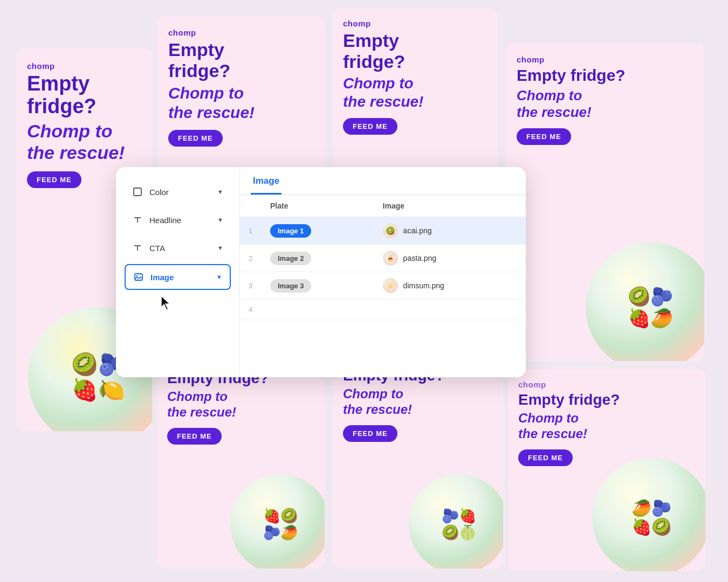 This screenshot has width=728, height=582. What do you see at coordinates (415, 24) in the screenshot?
I see `brand-logo-3: chomp` at bounding box center [415, 24].